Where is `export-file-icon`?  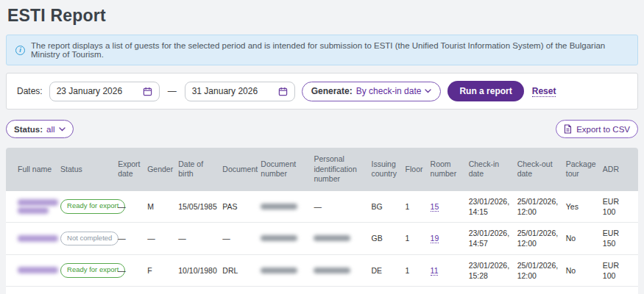
export-file-icon is located at coordinates (568, 129).